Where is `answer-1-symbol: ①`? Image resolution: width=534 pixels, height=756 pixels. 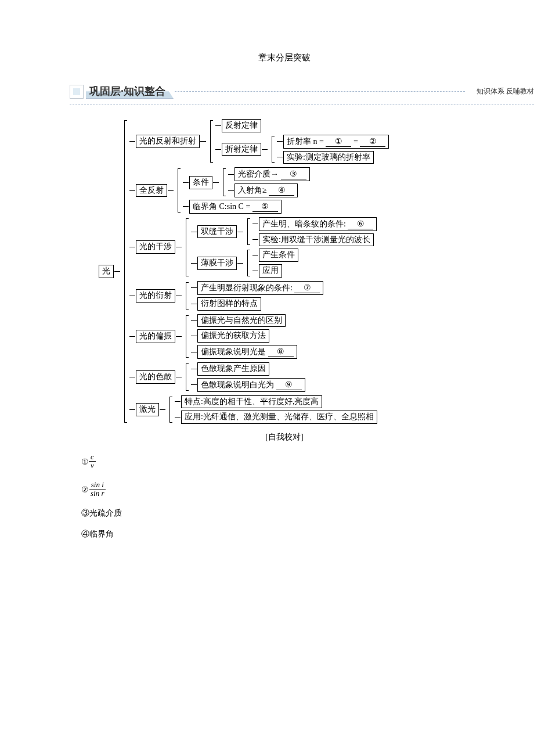 answer-1-symbol: ① is located at coordinates (85, 462).